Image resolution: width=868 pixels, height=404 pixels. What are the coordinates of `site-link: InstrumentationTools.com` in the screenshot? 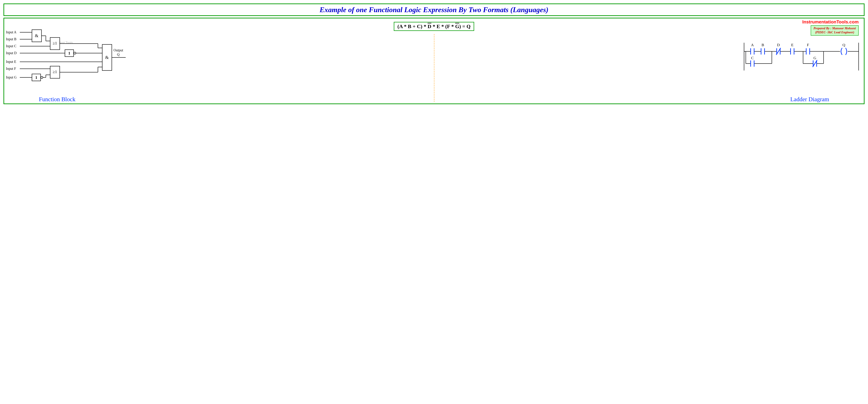 It's located at (830, 22).